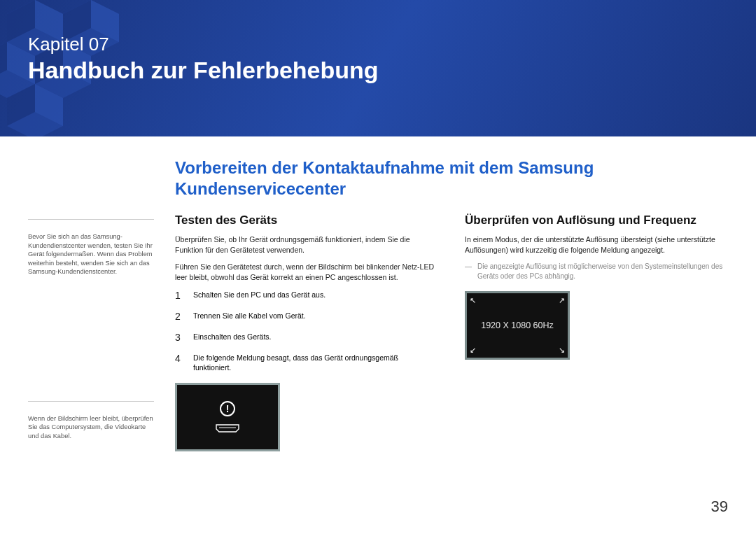 Image resolution: width=756 pixels, height=534 pixels. Describe the element at coordinates (307, 363) in the screenshot. I see `step-4: 4 Die folgende Meldung besagt, dass das …` at that location.